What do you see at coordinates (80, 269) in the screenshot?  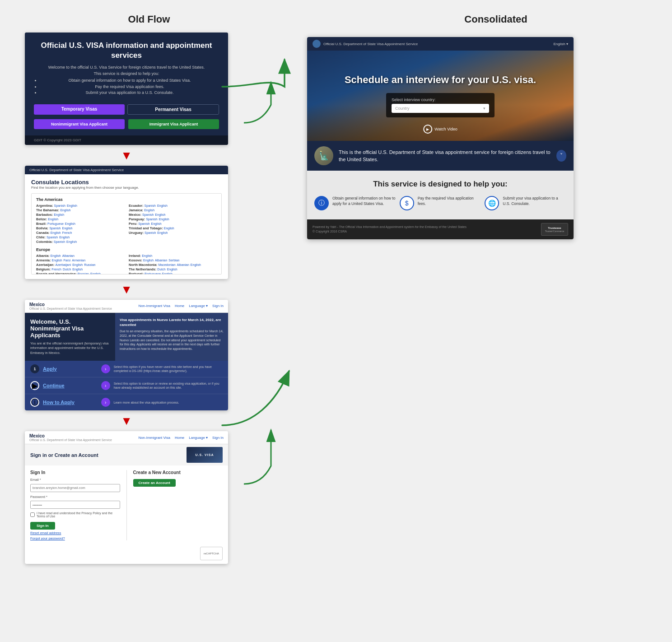 I see `country-belgium: Belgium: FrenchDutchEnglish` at bounding box center [80, 269].